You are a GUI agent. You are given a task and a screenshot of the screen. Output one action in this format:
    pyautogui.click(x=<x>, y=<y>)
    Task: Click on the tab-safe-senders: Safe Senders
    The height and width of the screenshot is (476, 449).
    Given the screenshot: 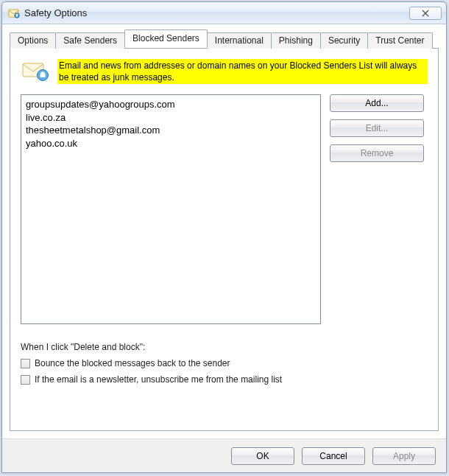 What is the action you would take?
    pyautogui.click(x=90, y=41)
    